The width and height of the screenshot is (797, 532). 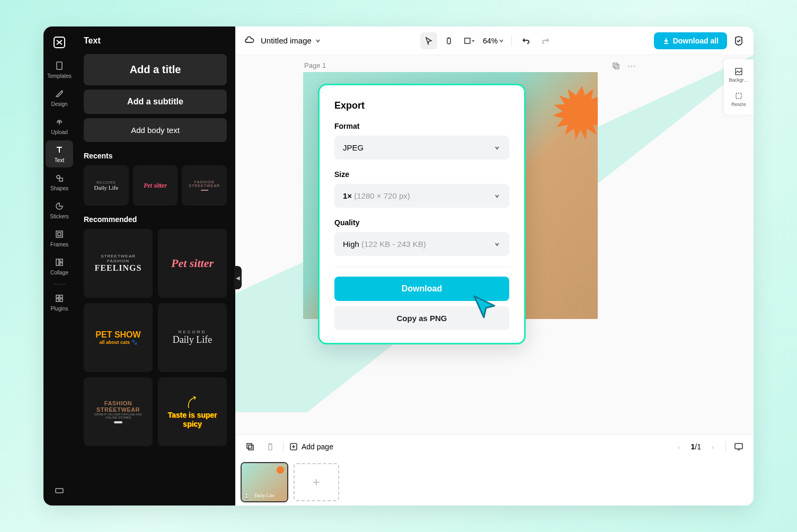 What do you see at coordinates (490, 41) in the screenshot?
I see `zoom-text: 64%` at bounding box center [490, 41].